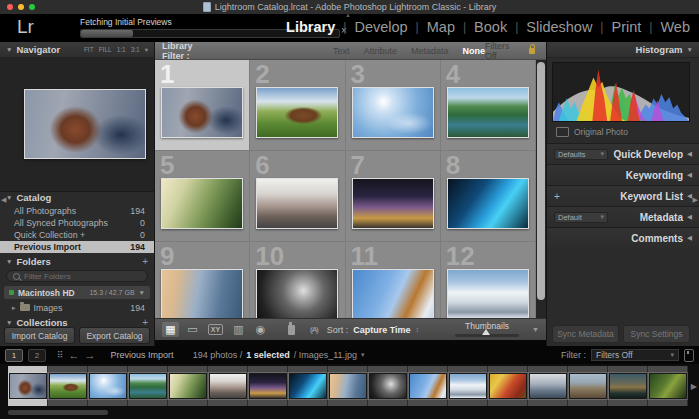  I want to click on photo-thumbnail-sky-blossoms, so click(393, 112).